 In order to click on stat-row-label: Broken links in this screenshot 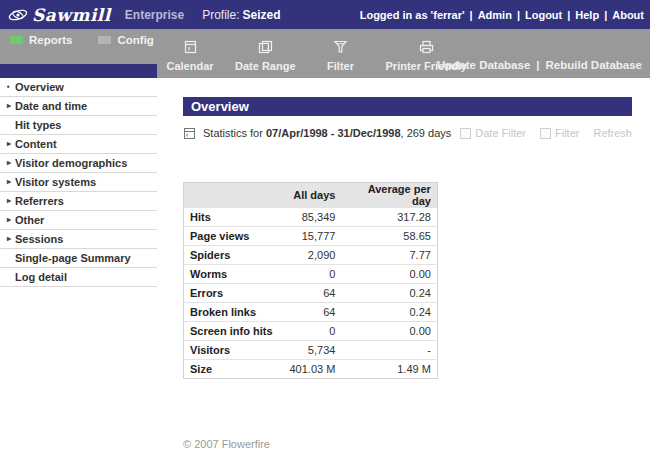, I will do `click(234, 312)`.